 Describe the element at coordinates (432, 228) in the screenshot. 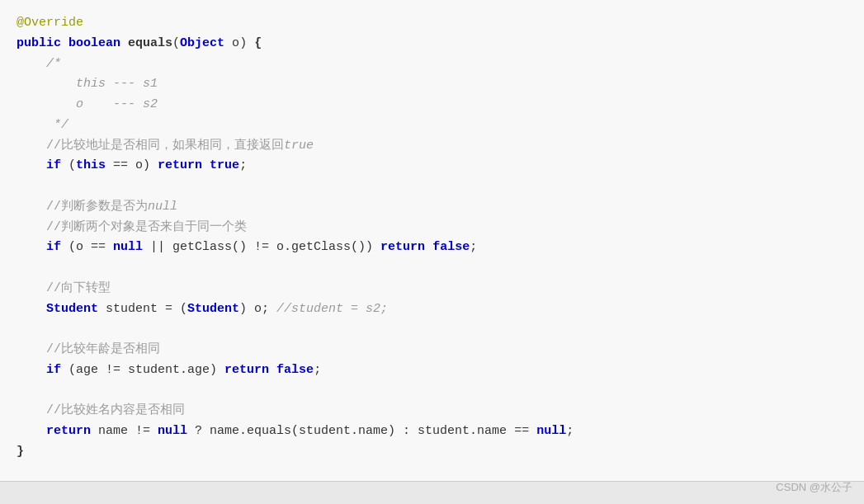

I see `code-line-11: //判断两个对象是否来自于同一个类` at that location.